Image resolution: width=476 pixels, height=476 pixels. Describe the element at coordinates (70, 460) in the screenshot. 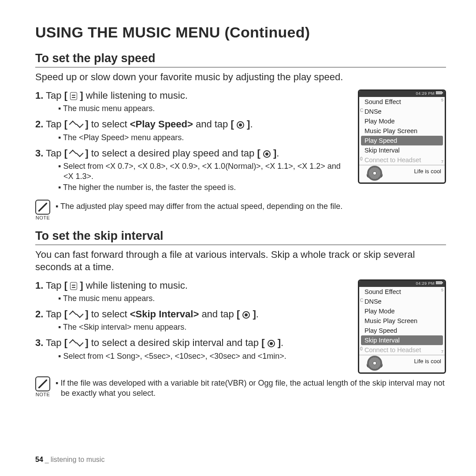

I see `page-footer: 54_listening to music` at that location.